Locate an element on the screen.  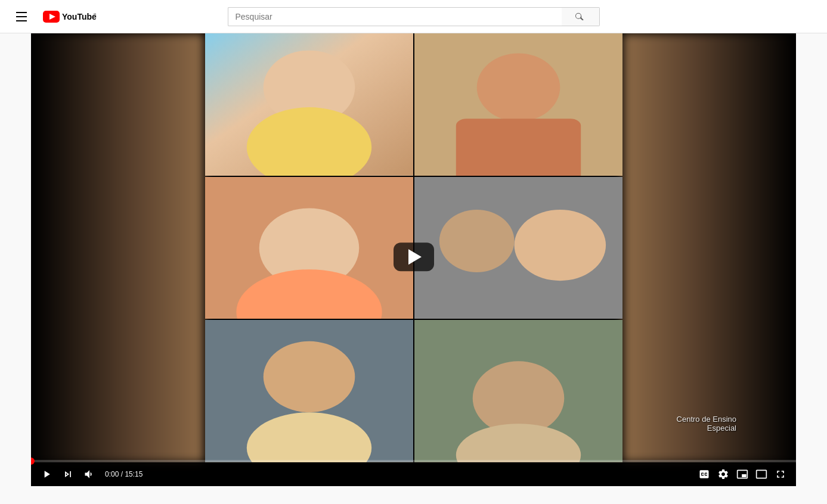
watermark-line2: Especial is located at coordinates (707, 428).